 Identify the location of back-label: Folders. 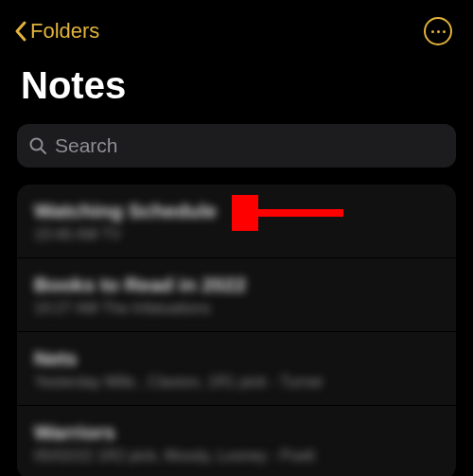
(64, 31).